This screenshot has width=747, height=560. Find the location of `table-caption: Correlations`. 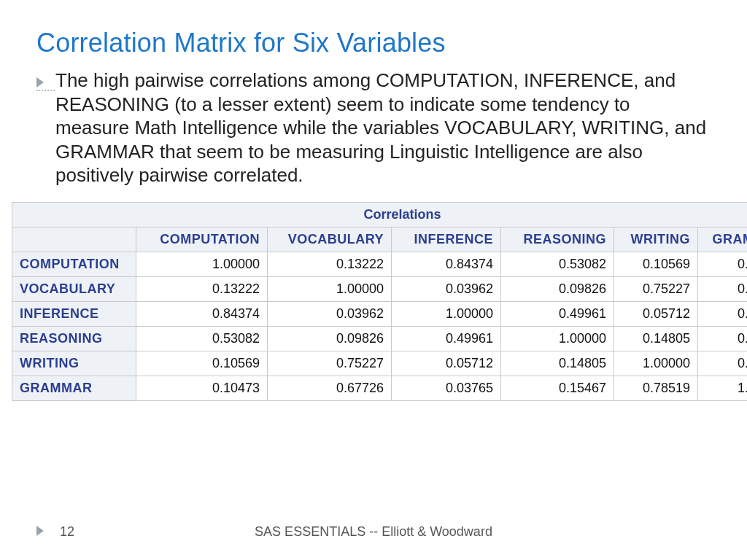

table-caption: Correlations is located at coordinates (380, 214).